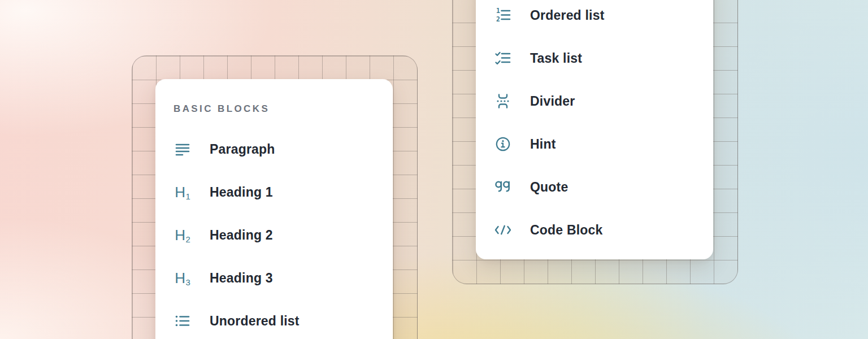  What do you see at coordinates (594, 16) in the screenshot?
I see `menu-item-ordered-list: 1 2 Ordered list` at bounding box center [594, 16].